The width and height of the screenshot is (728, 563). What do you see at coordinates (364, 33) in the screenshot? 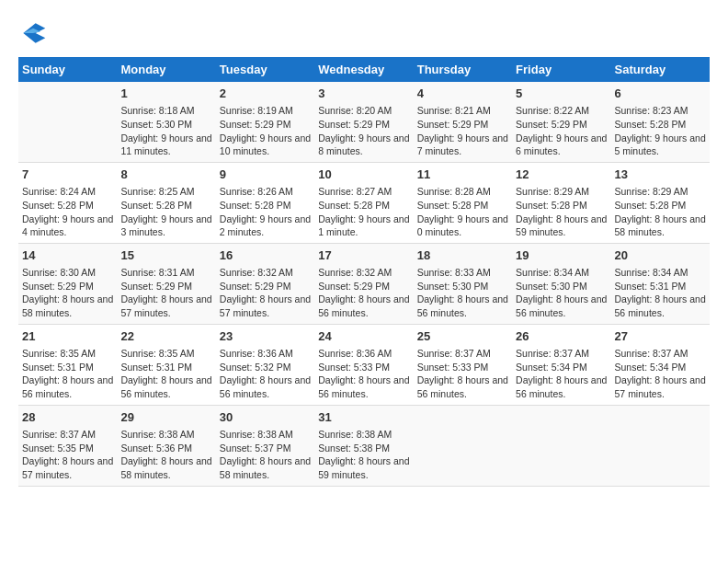
I see `page-header` at bounding box center [364, 33].